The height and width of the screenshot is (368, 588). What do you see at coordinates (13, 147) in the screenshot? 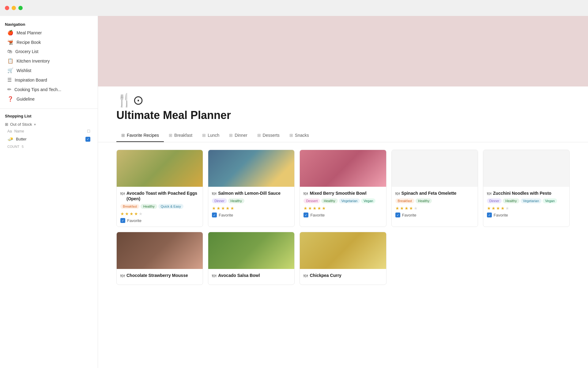
I see `count-label: COUNT` at bounding box center [13, 147].